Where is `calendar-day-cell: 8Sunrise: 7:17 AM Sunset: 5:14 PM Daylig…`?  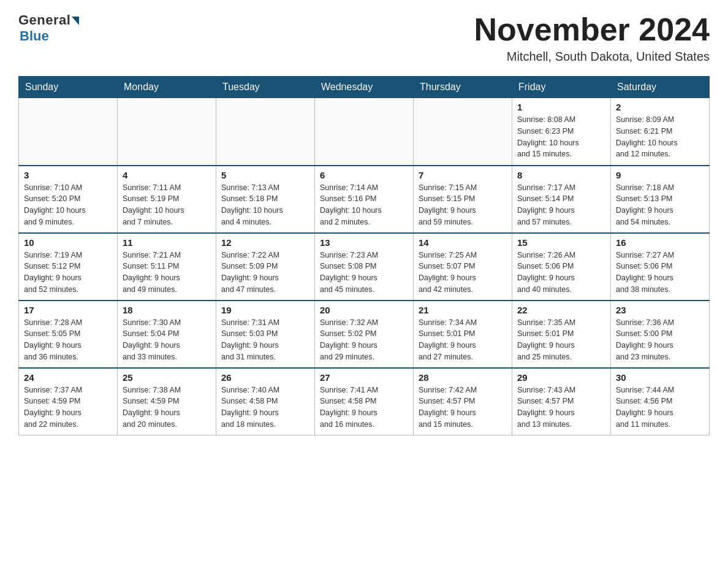
calendar-day-cell: 8Sunrise: 7:17 AM Sunset: 5:14 PM Daylig… is located at coordinates (561, 199).